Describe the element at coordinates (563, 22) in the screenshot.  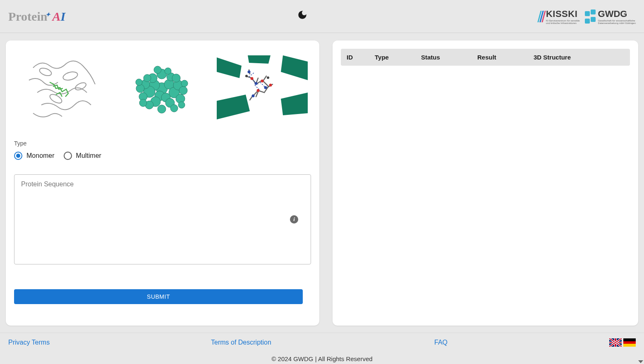
I see `kisski-subtitle: KI-Servicezentrum für sensibleund kritis…` at that location.